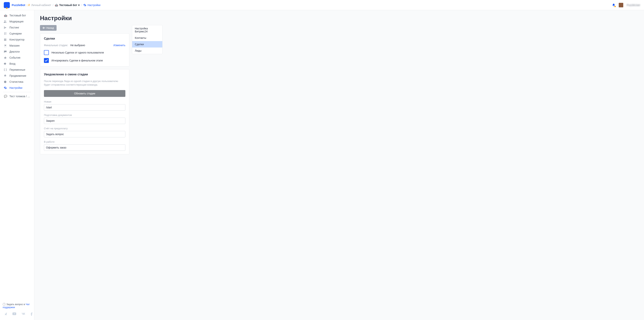 The image size is (644, 320). I want to click on sidebar-item-extra: 💬Тест топиков / …, so click(17, 96).